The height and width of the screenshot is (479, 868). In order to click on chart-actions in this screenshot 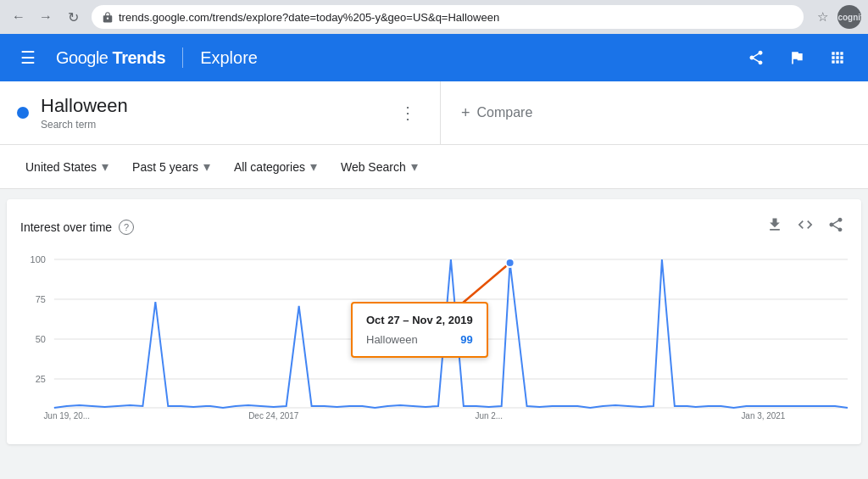, I will do `click(805, 227)`.